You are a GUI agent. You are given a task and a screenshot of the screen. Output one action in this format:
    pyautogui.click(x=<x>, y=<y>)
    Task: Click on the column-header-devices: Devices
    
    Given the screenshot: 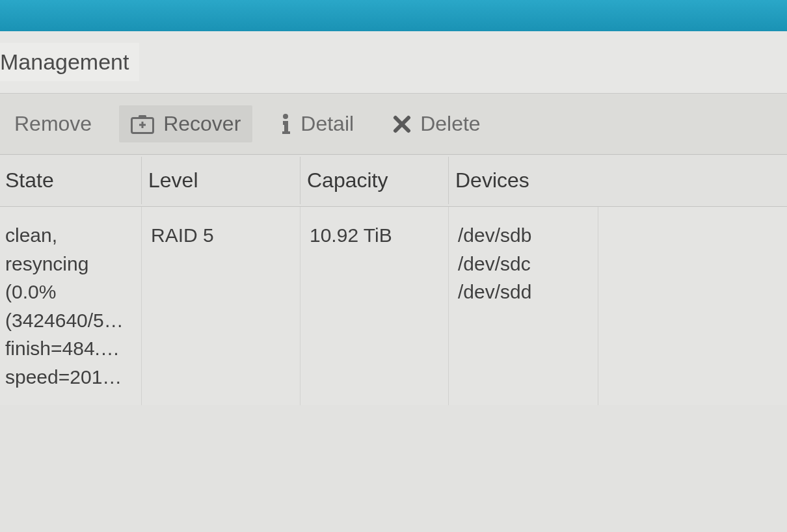 What is the action you would take?
    pyautogui.click(x=524, y=181)
    